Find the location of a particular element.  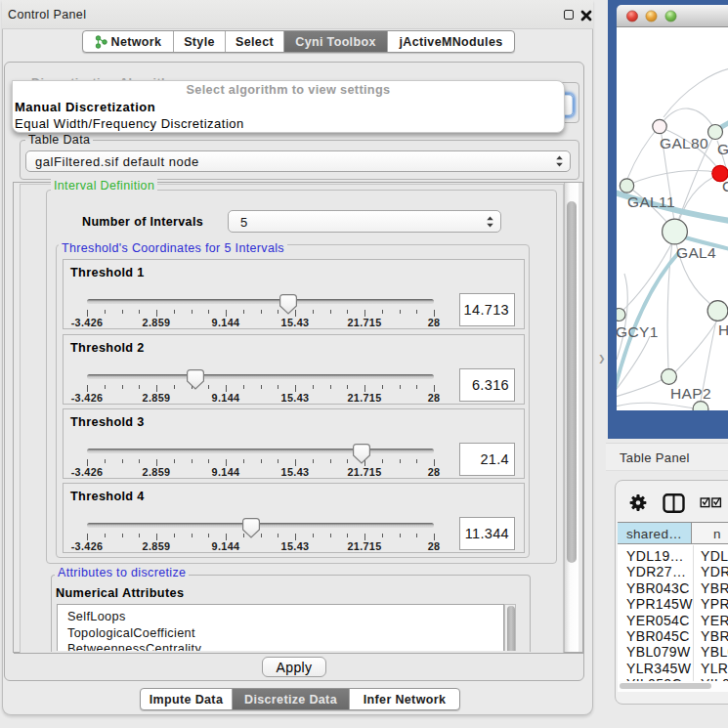

svg-text: HAP2 is located at coordinates (691, 393).